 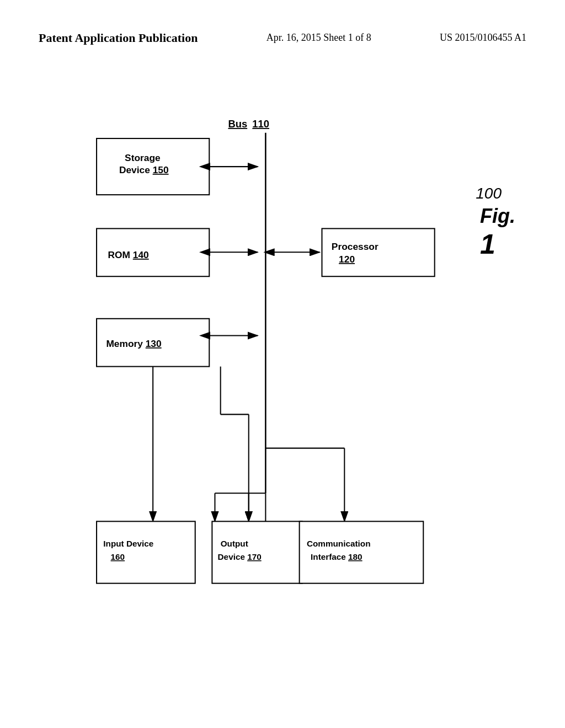 I want to click on publication-label: Patent Application Publication, so click(x=118, y=39).